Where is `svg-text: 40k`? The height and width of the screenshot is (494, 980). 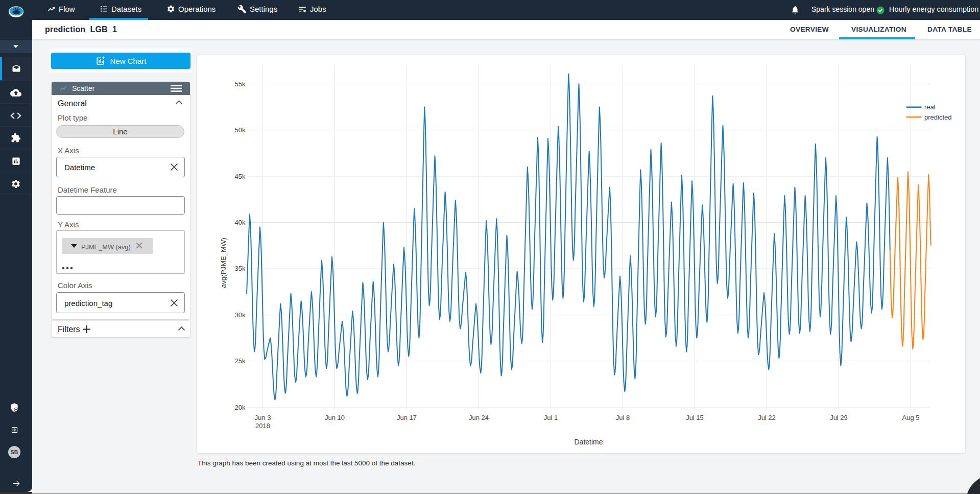
svg-text: 40k is located at coordinates (240, 223).